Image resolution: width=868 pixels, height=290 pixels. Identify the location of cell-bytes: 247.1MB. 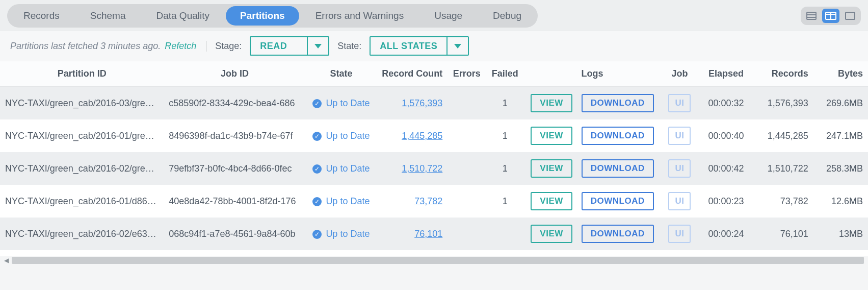
(841, 136).